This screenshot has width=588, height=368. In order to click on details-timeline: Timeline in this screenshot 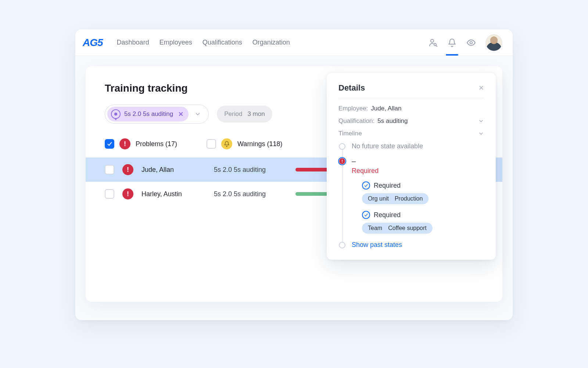, I will do `click(411, 134)`.